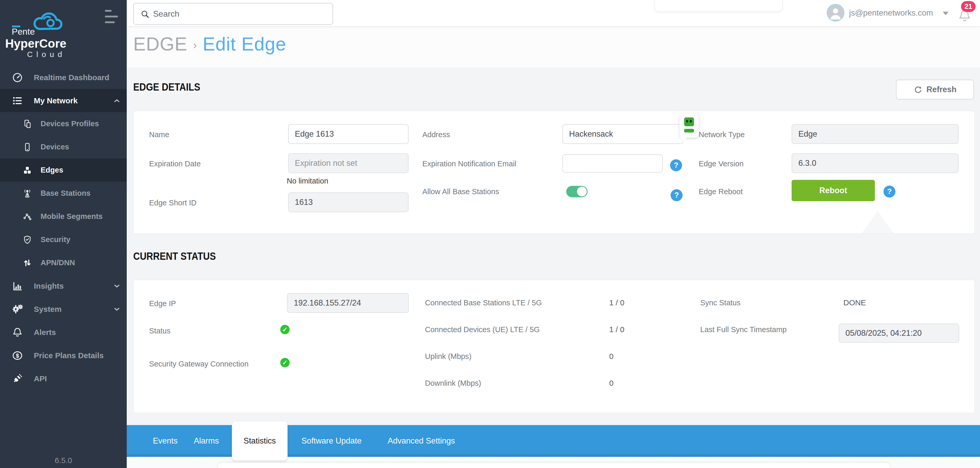  Describe the element at coordinates (112, 18) in the screenshot. I see `sidebar-collapse-hamburger-icon` at that location.